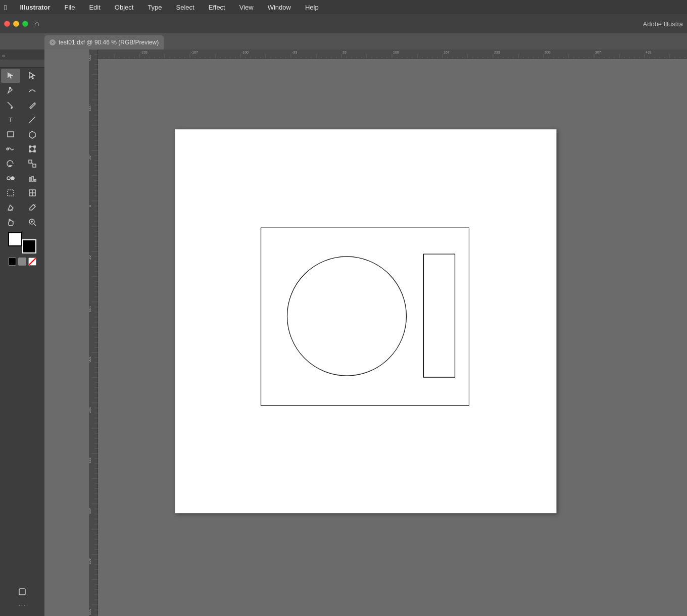 The width and height of the screenshot is (687, 616). Describe the element at coordinates (90, 108) in the screenshot. I see `svg-text: -133` at that location.